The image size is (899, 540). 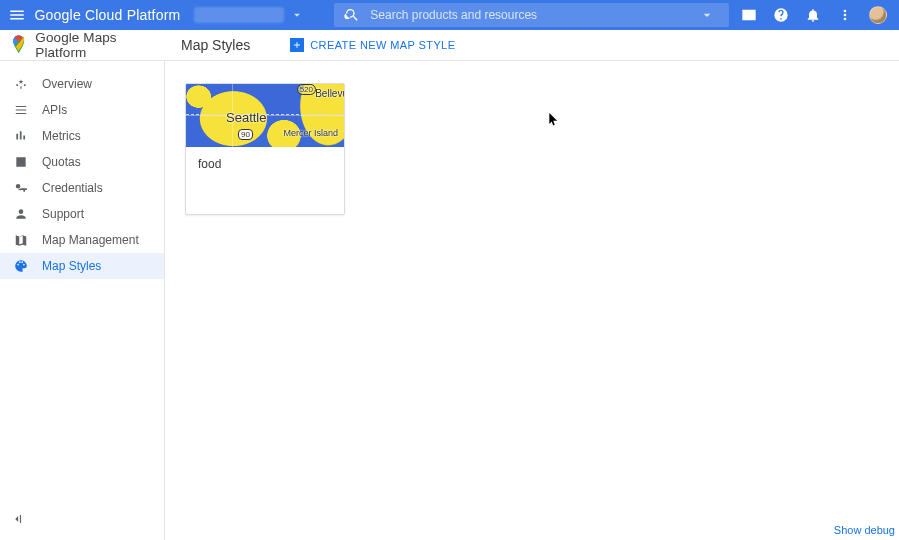 What do you see at coordinates (82, 240) in the screenshot?
I see `sidebar-item-map-management: Map Management` at bounding box center [82, 240].